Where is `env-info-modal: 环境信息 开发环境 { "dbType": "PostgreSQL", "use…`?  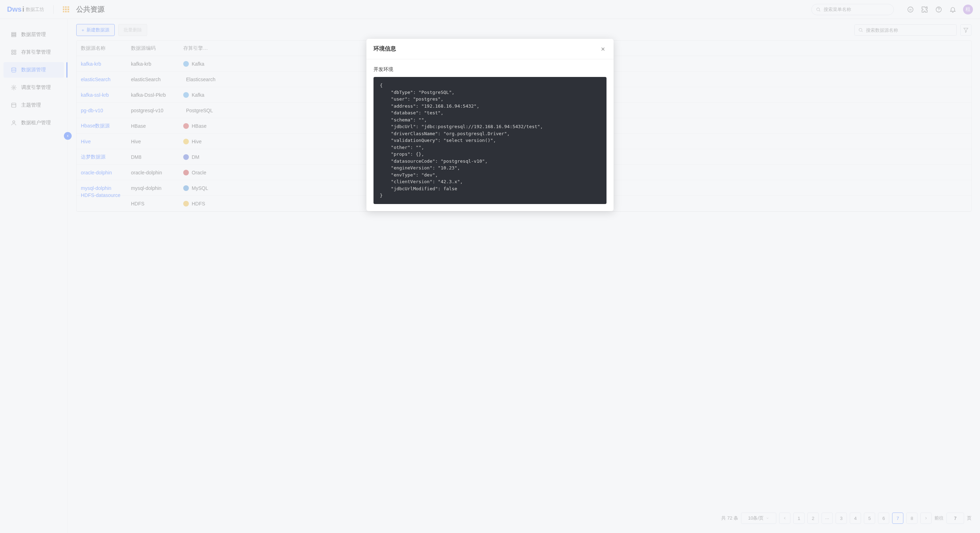 env-info-modal: 环境信息 开发环境 { "dbType": "PostgreSQL", "use… is located at coordinates (490, 125).